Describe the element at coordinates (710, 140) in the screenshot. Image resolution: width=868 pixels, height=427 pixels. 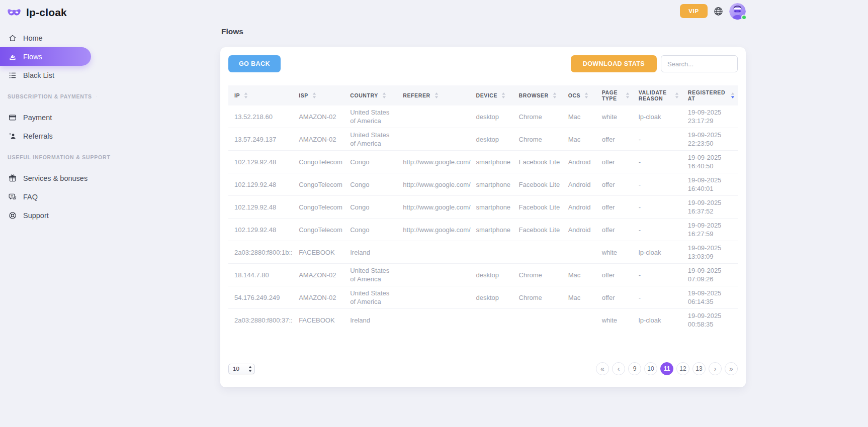
I see `cell-registered_at: 19-09-2025 22:23:50` at that location.